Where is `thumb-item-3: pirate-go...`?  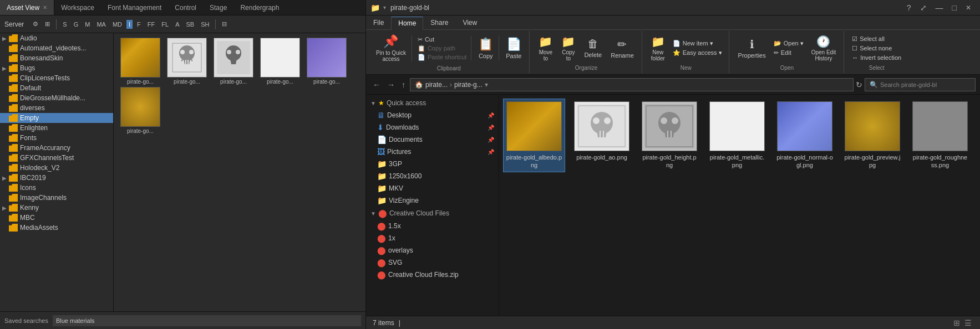 thumb-item-3: pirate-go... is located at coordinates (280, 61).